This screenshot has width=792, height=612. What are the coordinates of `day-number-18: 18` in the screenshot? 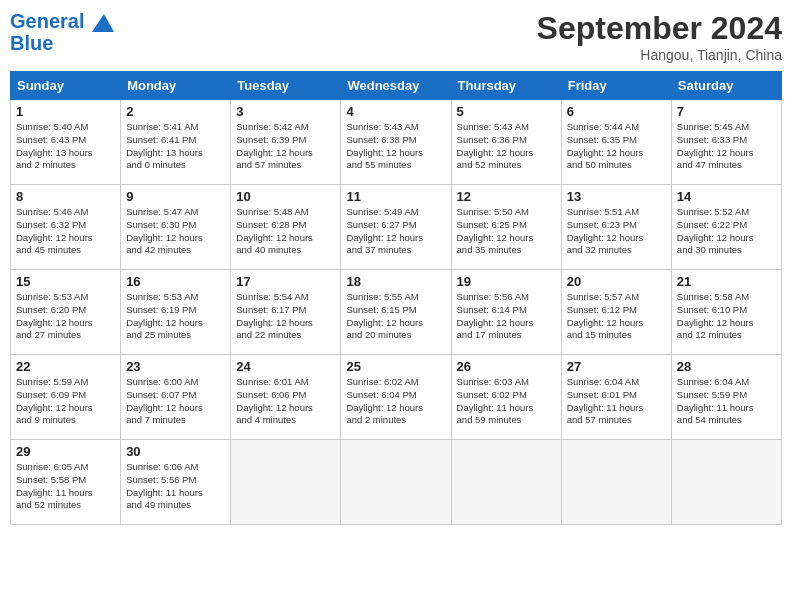 It's located at (396, 282).